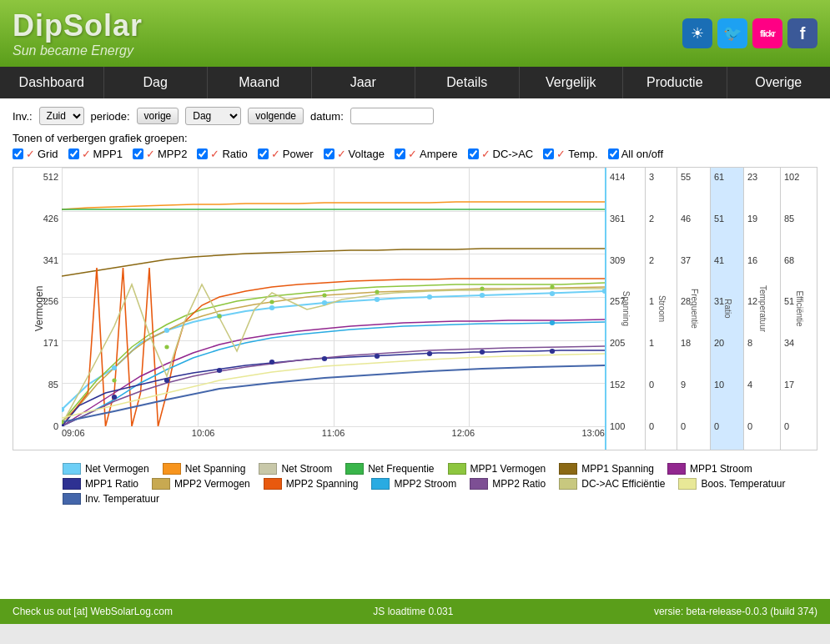  What do you see at coordinates (413, 611) in the screenshot?
I see `footer-center: JS loadtime 0.031` at bounding box center [413, 611].